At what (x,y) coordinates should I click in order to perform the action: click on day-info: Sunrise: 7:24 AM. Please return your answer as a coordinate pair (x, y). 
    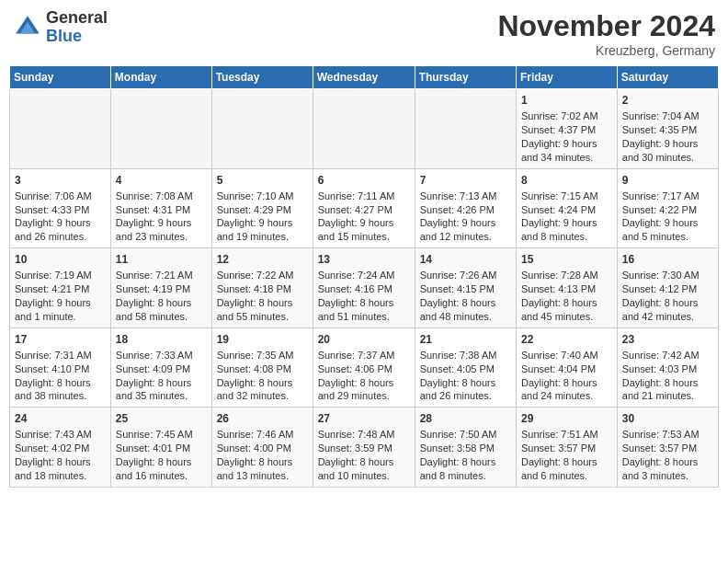
    Looking at the image, I should click on (364, 276).